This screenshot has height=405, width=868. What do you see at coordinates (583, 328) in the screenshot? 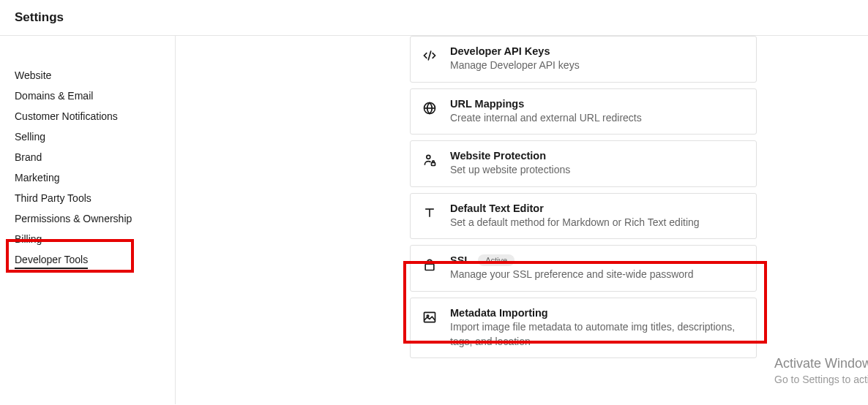
I see `card-metadata-importing: Metadata Importing Import image file met…` at bounding box center [583, 328].